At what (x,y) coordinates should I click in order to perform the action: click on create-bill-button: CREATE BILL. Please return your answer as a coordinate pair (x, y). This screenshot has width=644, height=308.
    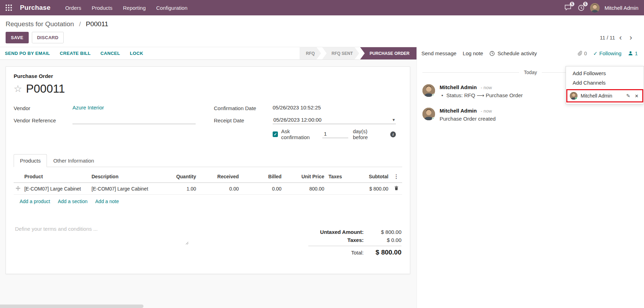
    Looking at the image, I should click on (75, 53).